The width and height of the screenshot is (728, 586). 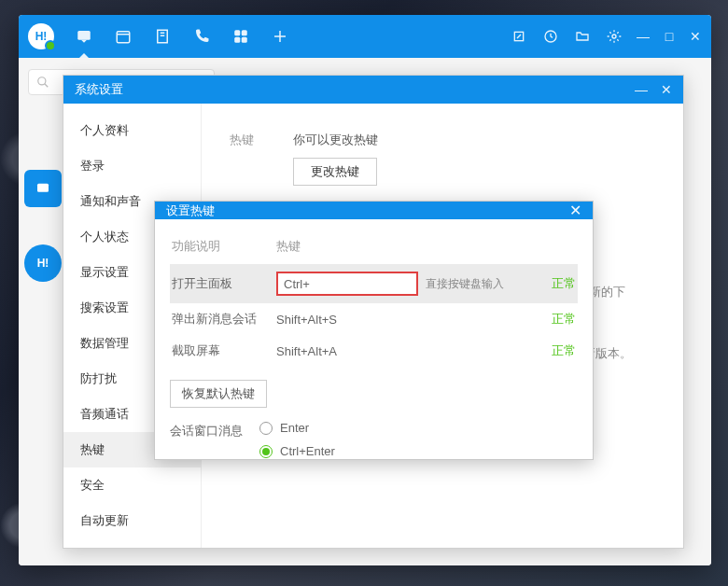 What do you see at coordinates (373, 319) in the screenshot?
I see `hotkey-row: 弹出新消息会话 Shift+Alt+S 正常` at bounding box center [373, 319].